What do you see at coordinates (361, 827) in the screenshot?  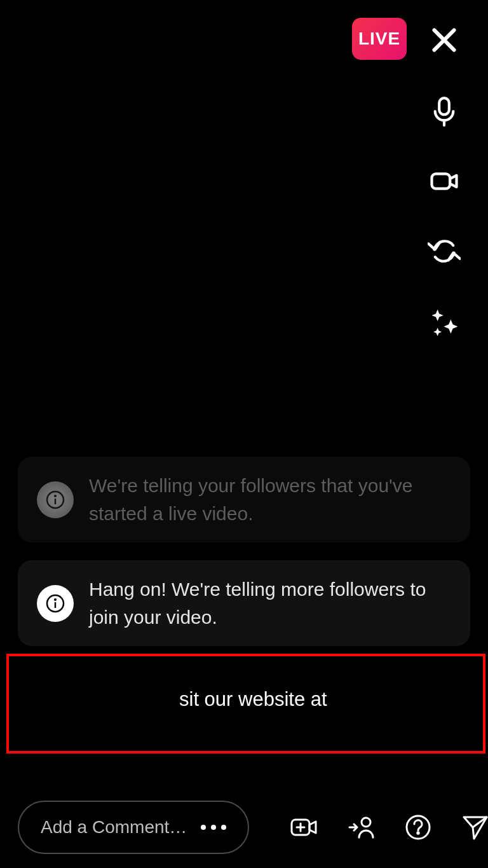 I see `invite-person-icon` at bounding box center [361, 827].